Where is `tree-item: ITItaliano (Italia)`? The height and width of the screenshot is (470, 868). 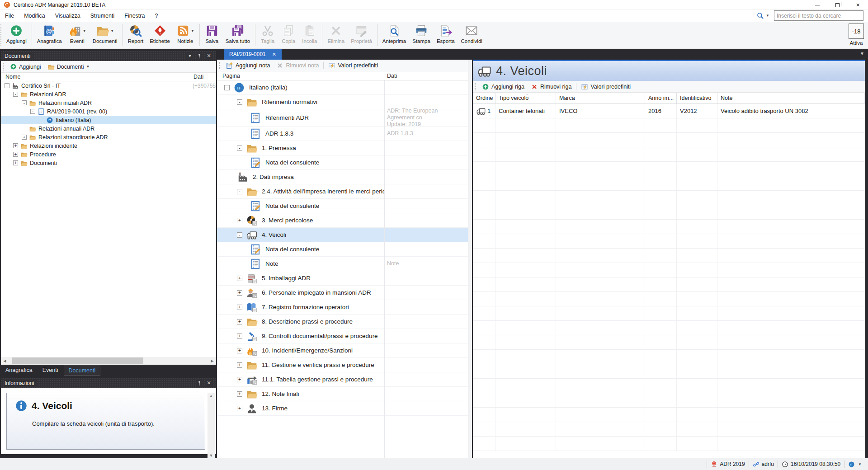 tree-item: ITItaliano (Italia) is located at coordinates (108, 120).